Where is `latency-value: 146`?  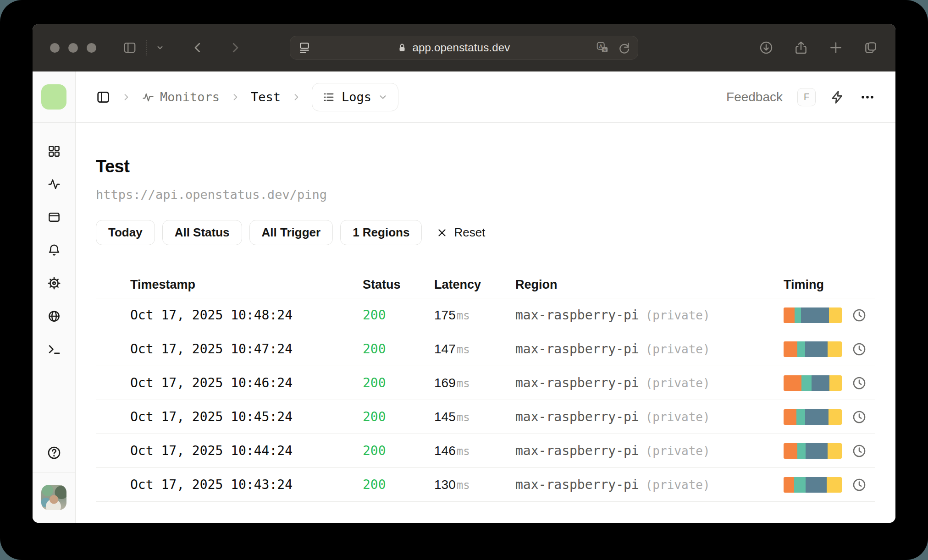
latency-value: 146 is located at coordinates (445, 451).